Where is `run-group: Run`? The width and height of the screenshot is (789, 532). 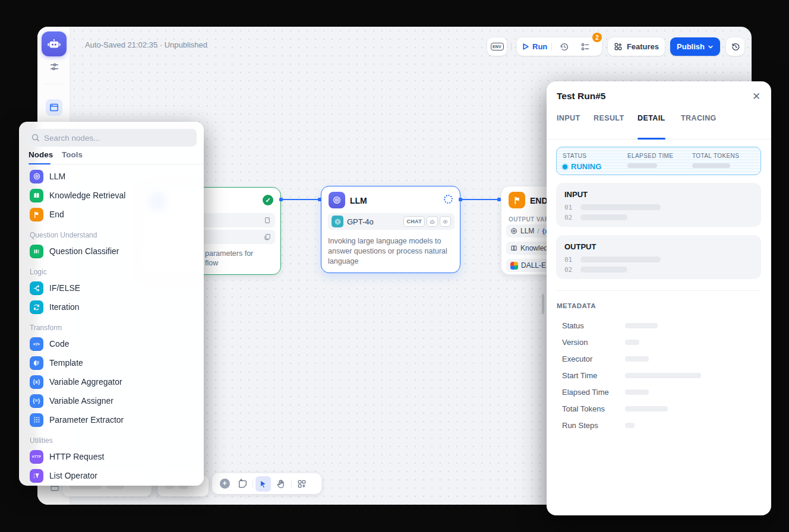 run-group: Run is located at coordinates (560, 46).